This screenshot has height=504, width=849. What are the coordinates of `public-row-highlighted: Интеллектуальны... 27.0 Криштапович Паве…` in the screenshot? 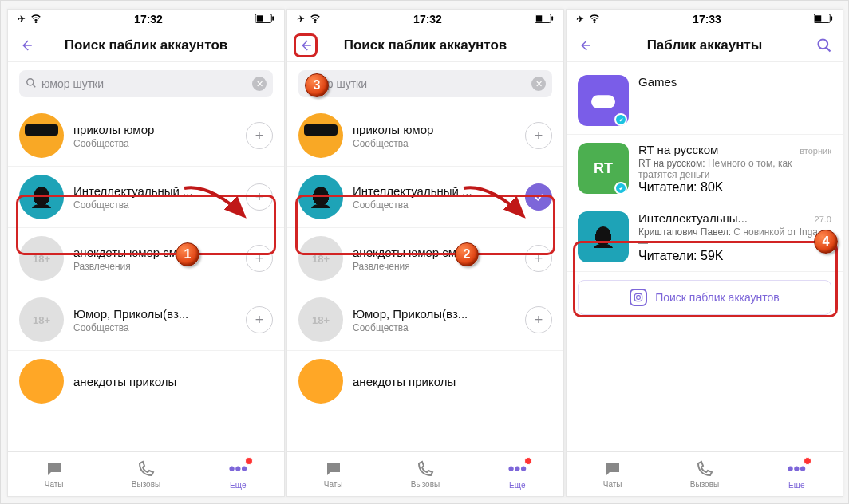 It's located at (705, 238).